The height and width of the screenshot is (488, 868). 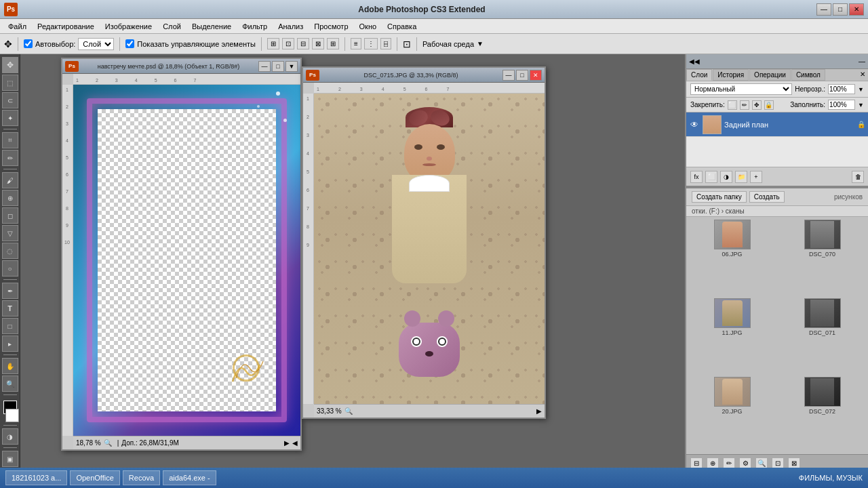 What do you see at coordinates (18, 26) in the screenshot?
I see `menu-item-file: Файл` at bounding box center [18, 26].